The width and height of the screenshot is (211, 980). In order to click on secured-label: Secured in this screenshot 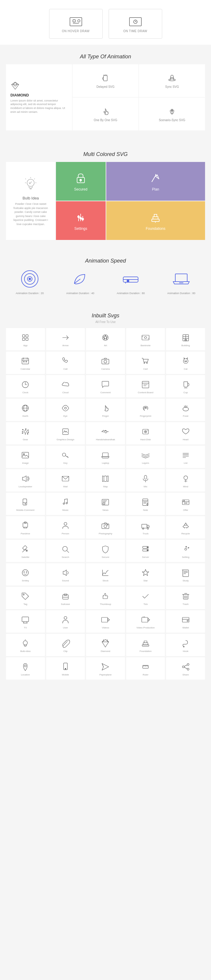, I will do `click(81, 189)`.